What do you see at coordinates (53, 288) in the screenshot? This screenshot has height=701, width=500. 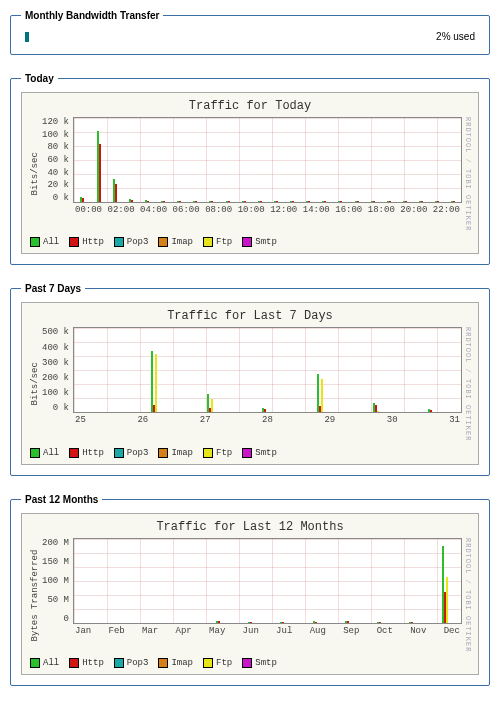 I see `past7-legend: Past 7 Days` at bounding box center [53, 288].